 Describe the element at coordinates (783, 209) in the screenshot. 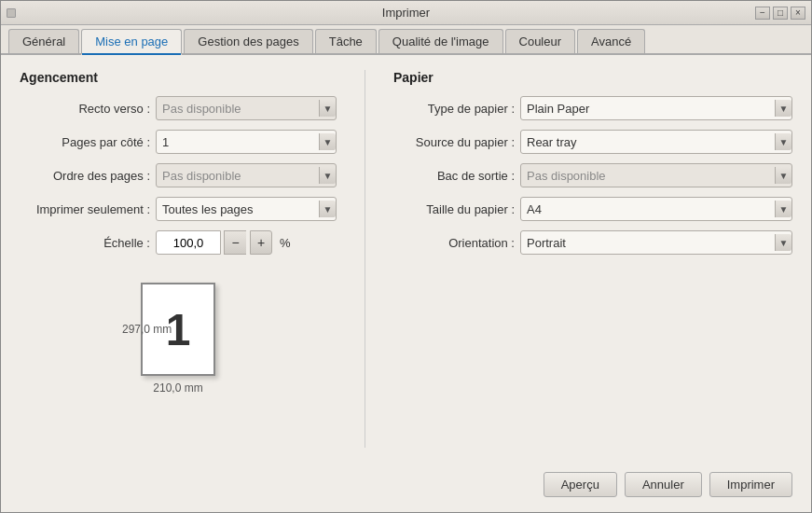

I see `taille-papier-arrow: ▼` at that location.